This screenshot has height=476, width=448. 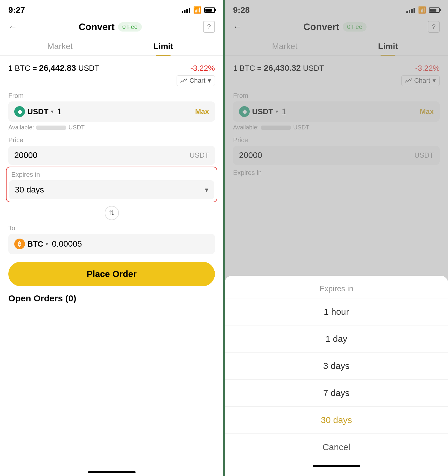 What do you see at coordinates (209, 27) in the screenshot?
I see `help-button-left: ?` at bounding box center [209, 27].